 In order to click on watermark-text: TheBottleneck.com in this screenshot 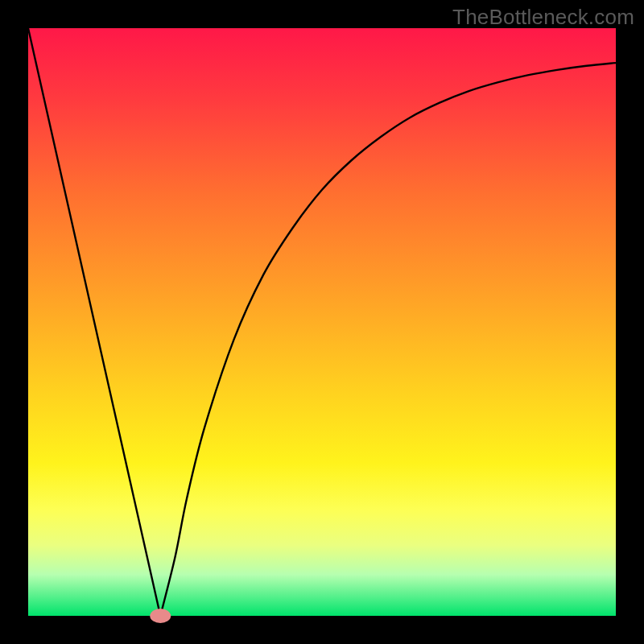, I will do `click(543, 18)`.